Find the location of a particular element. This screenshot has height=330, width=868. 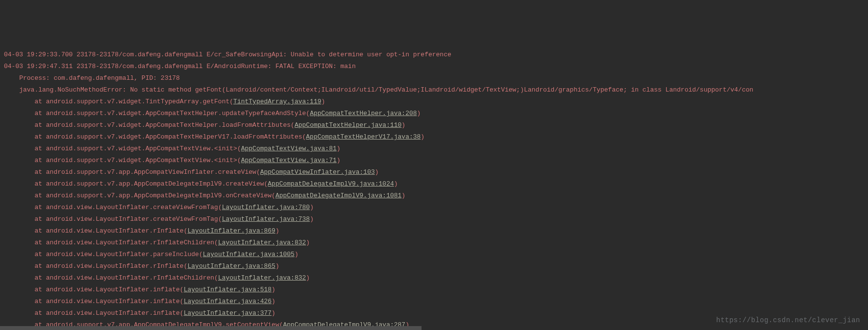

log-line: at android.support.v7.widget.TintTypedAr… is located at coordinates (434, 102).